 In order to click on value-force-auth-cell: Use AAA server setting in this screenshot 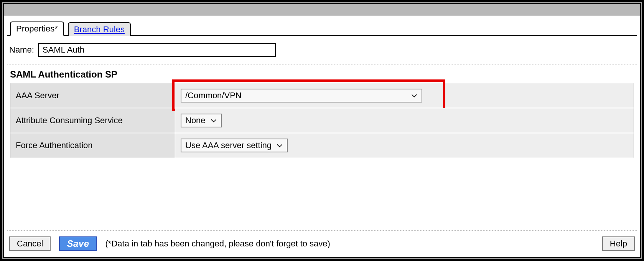, I will do `click(405, 146)`.